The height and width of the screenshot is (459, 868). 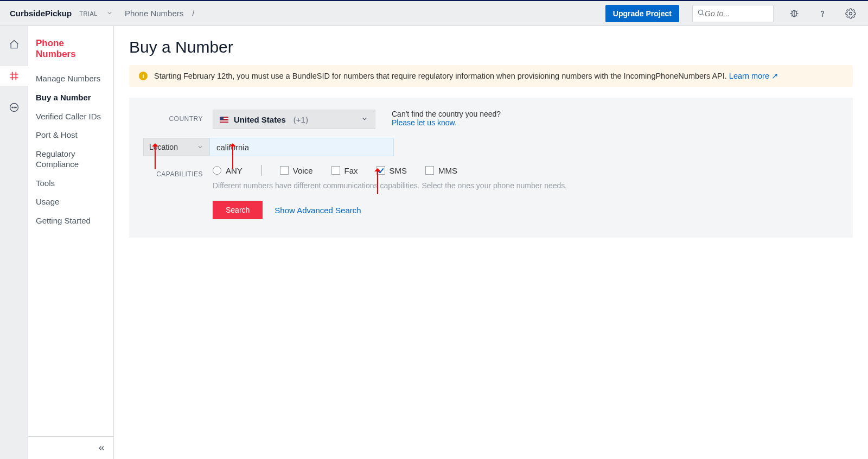 What do you see at coordinates (390, 186) in the screenshot?
I see `capabilities-hint: Different numbers have different communi…` at bounding box center [390, 186].